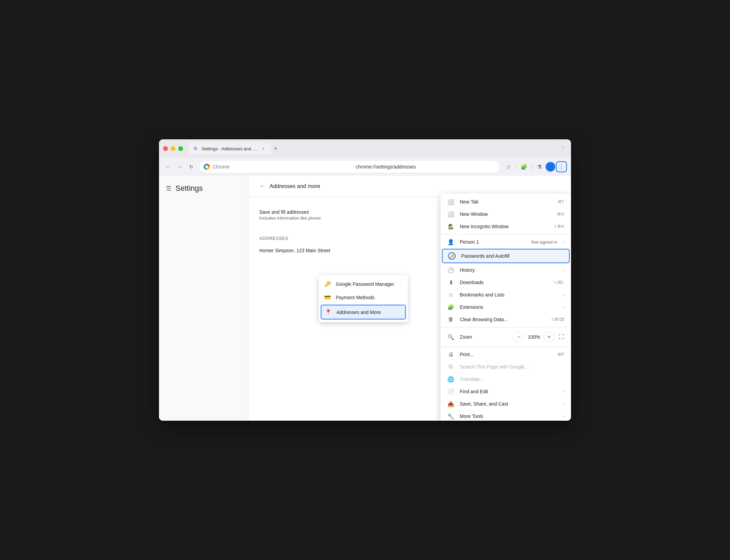 Image resolution: width=730 pixels, height=560 pixels. Describe the element at coordinates (506, 295) in the screenshot. I see `menu-item-bookmarks: ☆ Bookmarks and Lists ›` at that location.